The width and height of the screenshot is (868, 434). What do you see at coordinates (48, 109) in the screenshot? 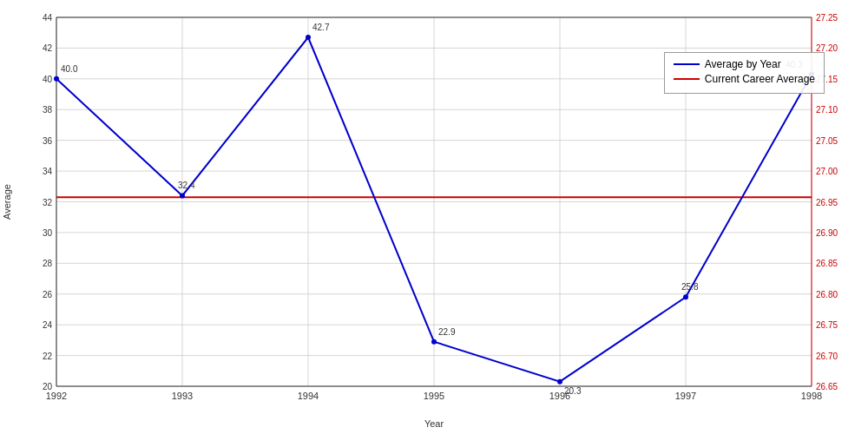
I see `svg-text: 38` at bounding box center [48, 109].